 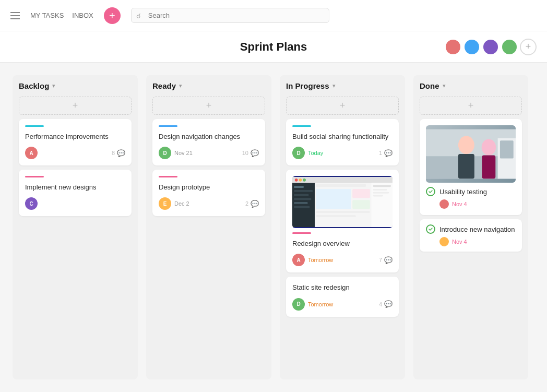 I want to click on done-chevron-icon: ▾, so click(x=444, y=86).